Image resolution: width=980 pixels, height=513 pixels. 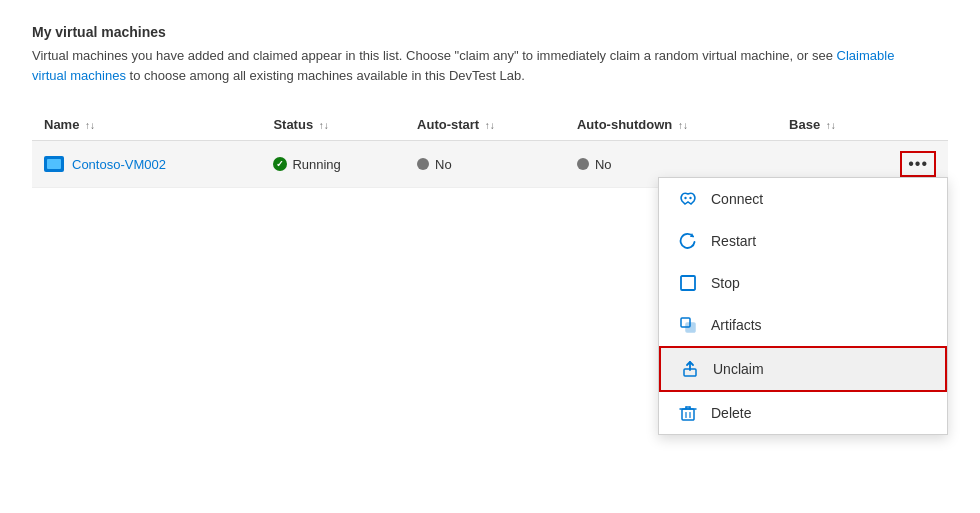 I want to click on vm-table-container: Name ↑↓ Status ↑↓ Auto-start ↑↓ Auto-shu…, so click(x=490, y=148).